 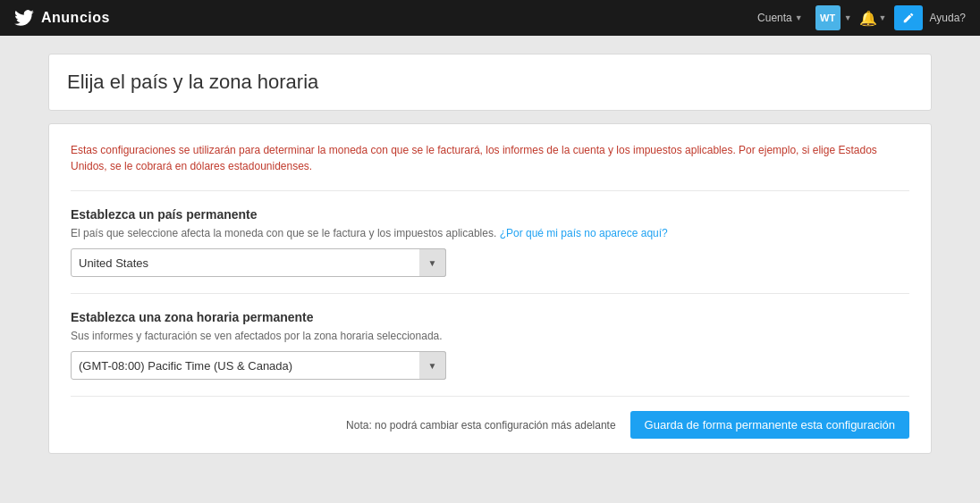 I want to click on country-section-desc: El país que seleccione afecta la moneda …, so click(x=490, y=233).